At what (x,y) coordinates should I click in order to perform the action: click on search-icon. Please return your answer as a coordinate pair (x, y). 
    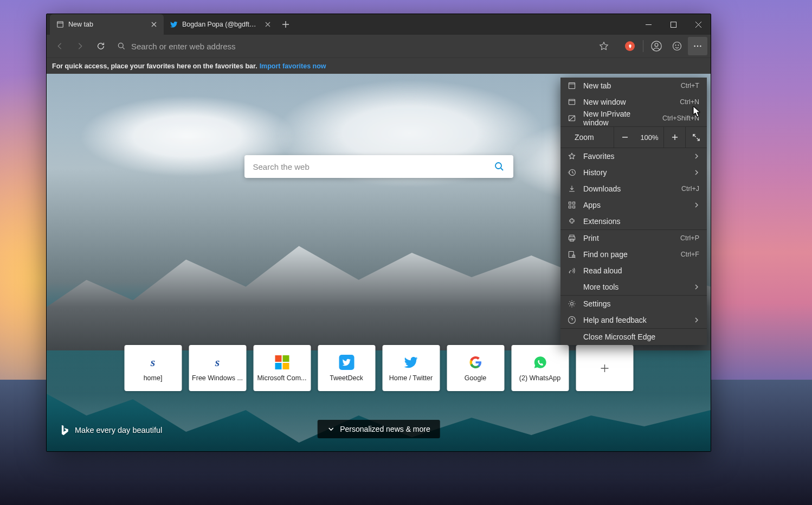
    Looking at the image, I should click on (499, 167).